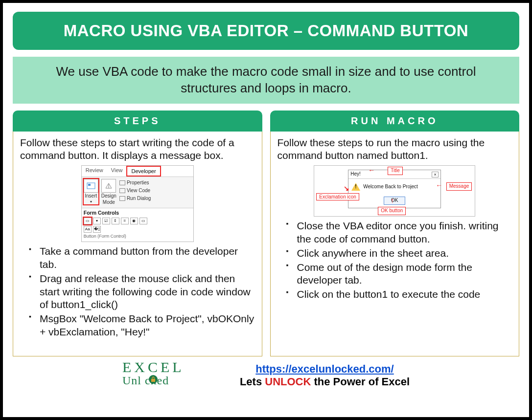  I want to click on lock-icon, so click(153, 379).